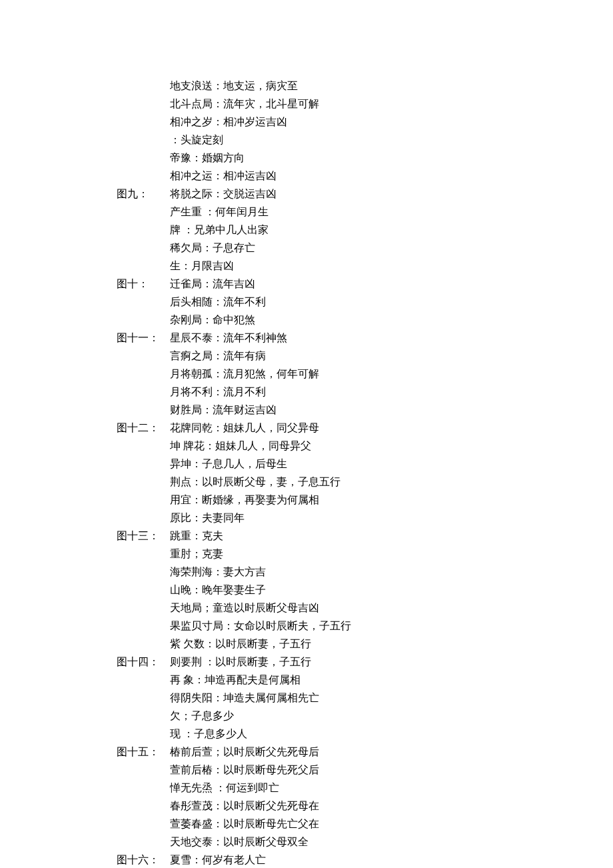  What do you see at coordinates (143, 193) in the screenshot?
I see `section-label: 图九：` at bounding box center [143, 193].